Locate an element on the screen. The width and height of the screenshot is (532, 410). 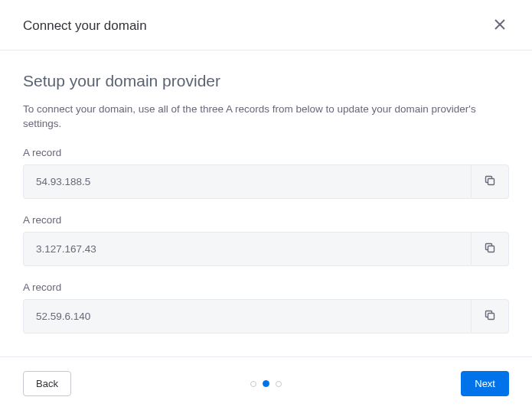
close-button is located at coordinates (500, 26).